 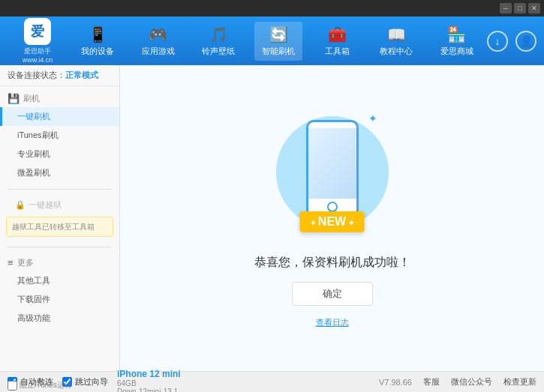 I want to click on nav-aisi-store-label: 爱思商城, so click(x=457, y=51).